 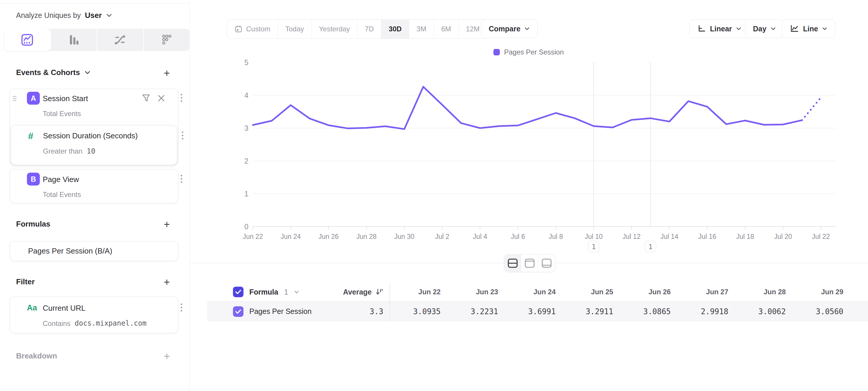 I want to click on range-custom: Custom, so click(x=252, y=29).